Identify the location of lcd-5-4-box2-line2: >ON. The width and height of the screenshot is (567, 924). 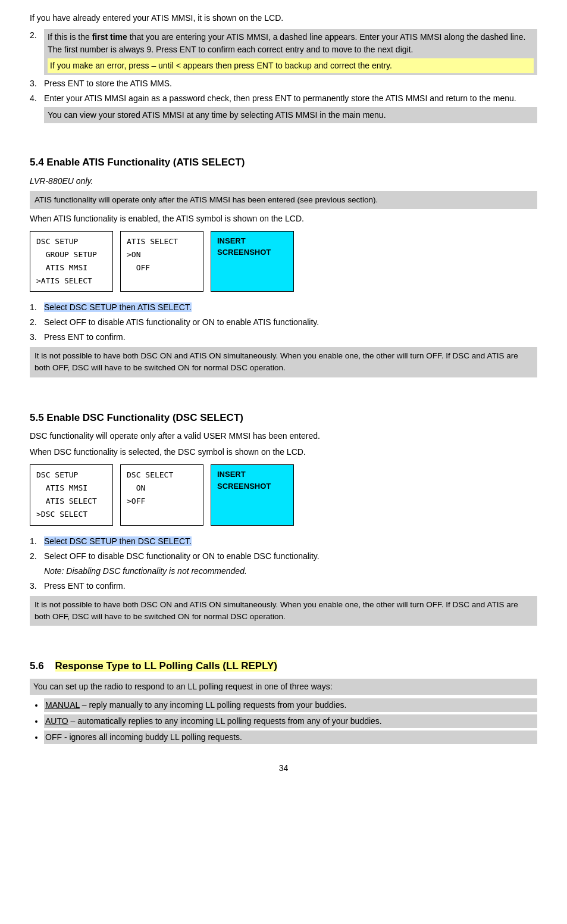
(162, 255).